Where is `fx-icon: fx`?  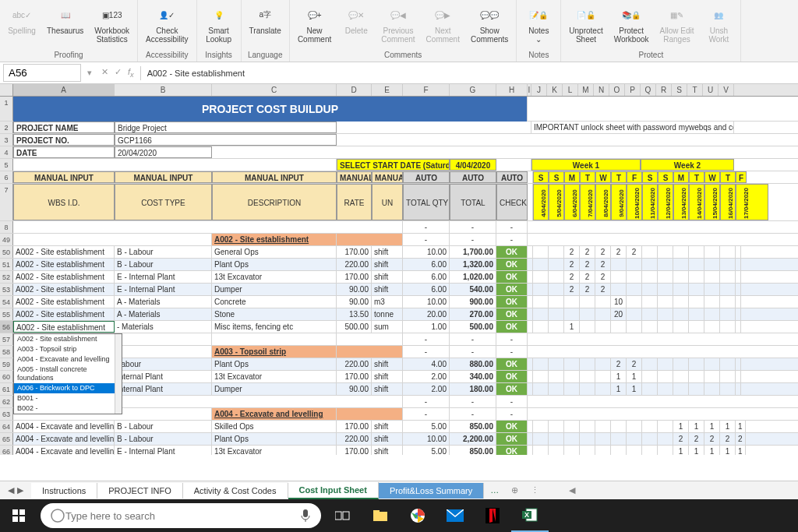
fx-icon: fx is located at coordinates (131, 73).